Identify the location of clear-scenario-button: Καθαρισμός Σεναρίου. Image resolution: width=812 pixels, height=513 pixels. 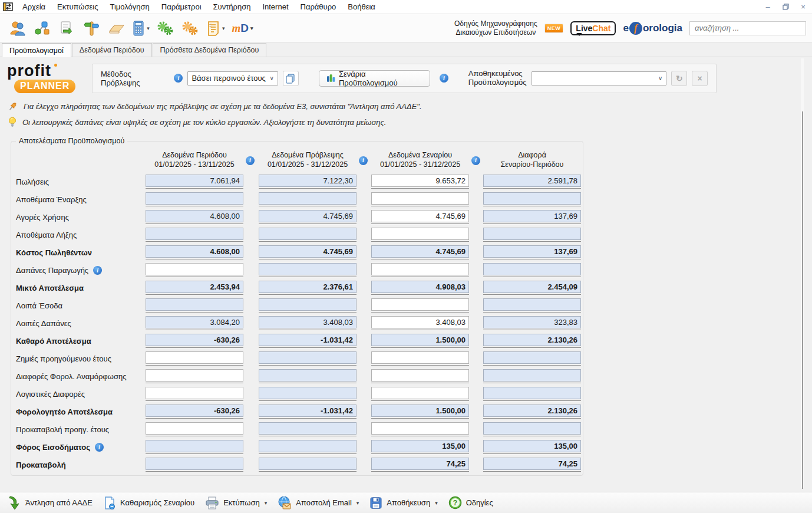
(151, 503).